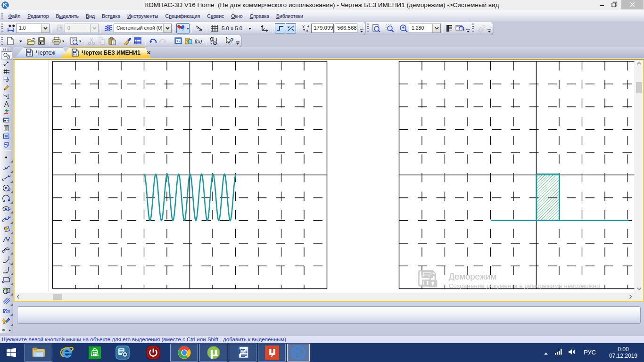  What do you see at coordinates (291, 28) in the screenshot?
I see `rounding-button` at bounding box center [291, 28].